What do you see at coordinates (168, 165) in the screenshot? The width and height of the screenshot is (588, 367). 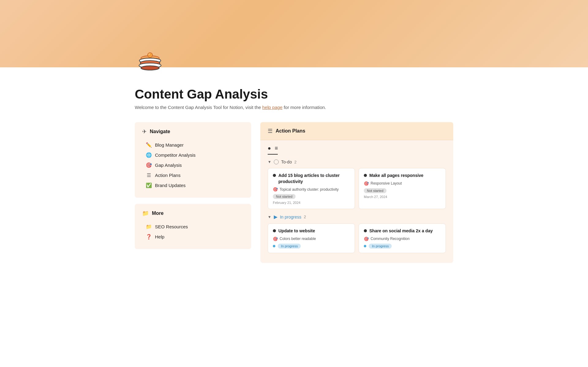 I see `nav-item-label: Gap Analysis` at bounding box center [168, 165].